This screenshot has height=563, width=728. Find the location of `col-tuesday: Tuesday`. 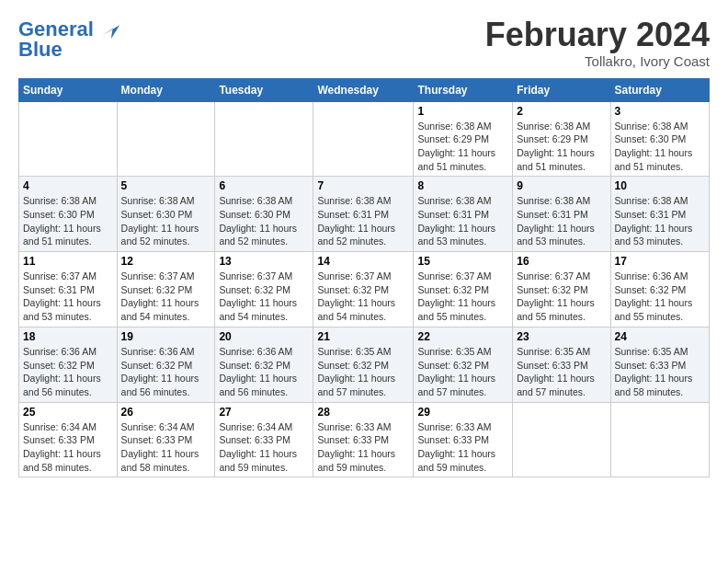

col-tuesday: Tuesday is located at coordinates (265, 90).